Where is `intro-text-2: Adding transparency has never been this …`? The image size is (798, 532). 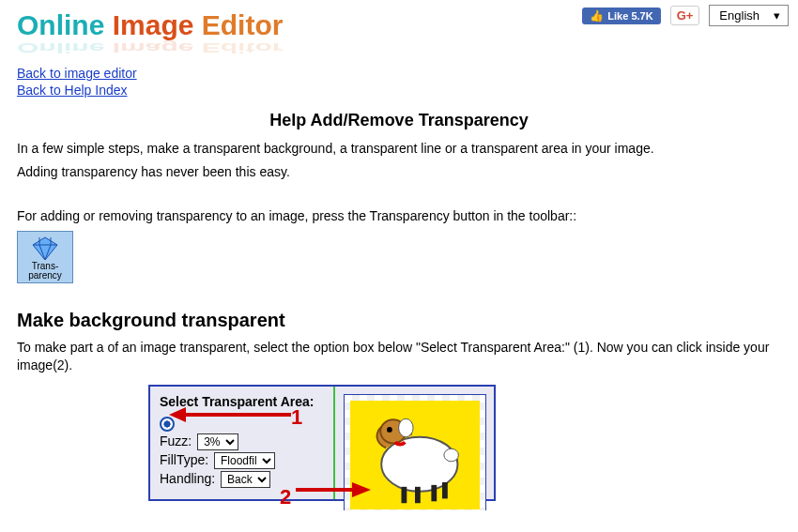
intro-text-2: Adding transparency has never been this … is located at coordinates (399, 173).